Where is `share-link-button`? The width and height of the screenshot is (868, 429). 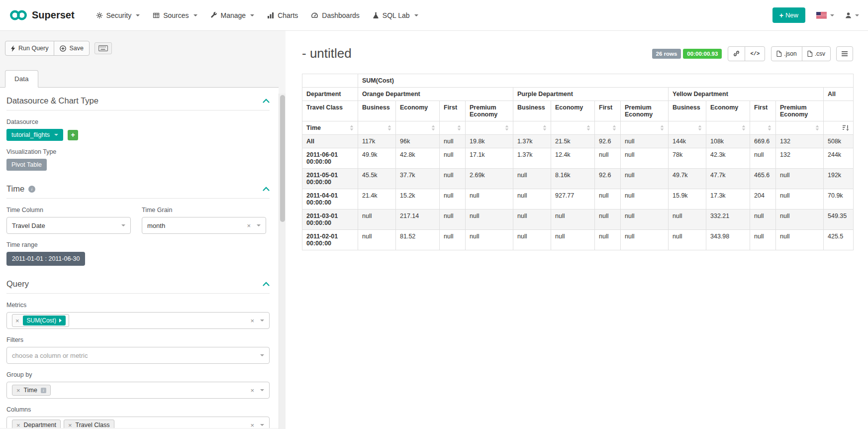
share-link-button is located at coordinates (736, 54).